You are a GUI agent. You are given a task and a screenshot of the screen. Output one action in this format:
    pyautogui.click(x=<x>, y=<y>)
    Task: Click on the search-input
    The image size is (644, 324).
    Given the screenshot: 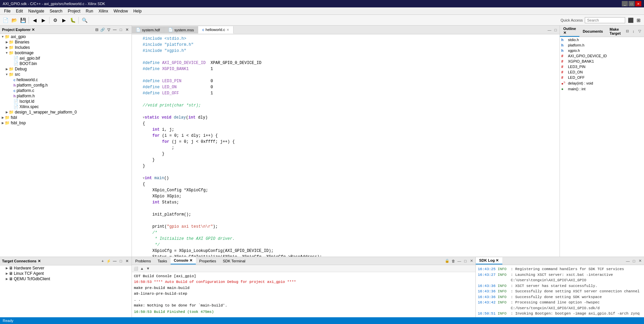 What is the action you would take?
    pyautogui.click(x=605, y=20)
    